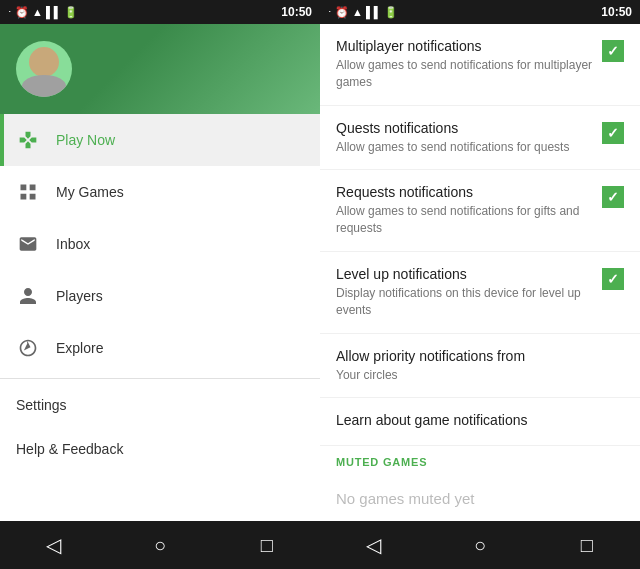 The height and width of the screenshot is (569, 640). What do you see at coordinates (480, 422) in the screenshot?
I see `learn-text: Learn about game notifications` at bounding box center [480, 422].